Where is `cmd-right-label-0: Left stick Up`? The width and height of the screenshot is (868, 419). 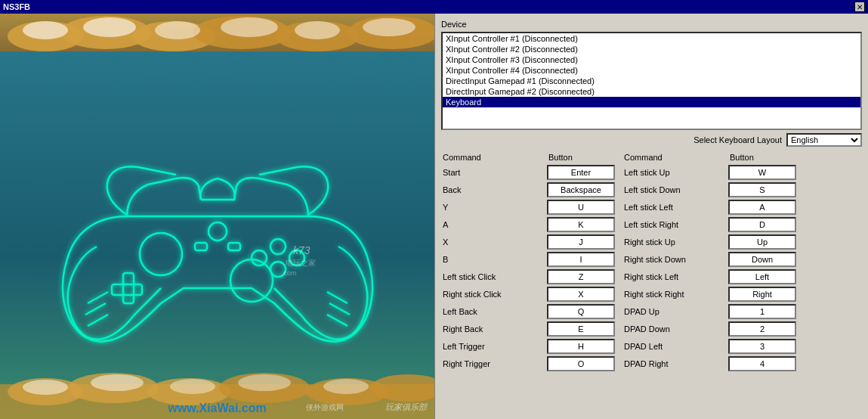 cmd-right-label-0: Left stick Up is located at coordinates (675, 172).